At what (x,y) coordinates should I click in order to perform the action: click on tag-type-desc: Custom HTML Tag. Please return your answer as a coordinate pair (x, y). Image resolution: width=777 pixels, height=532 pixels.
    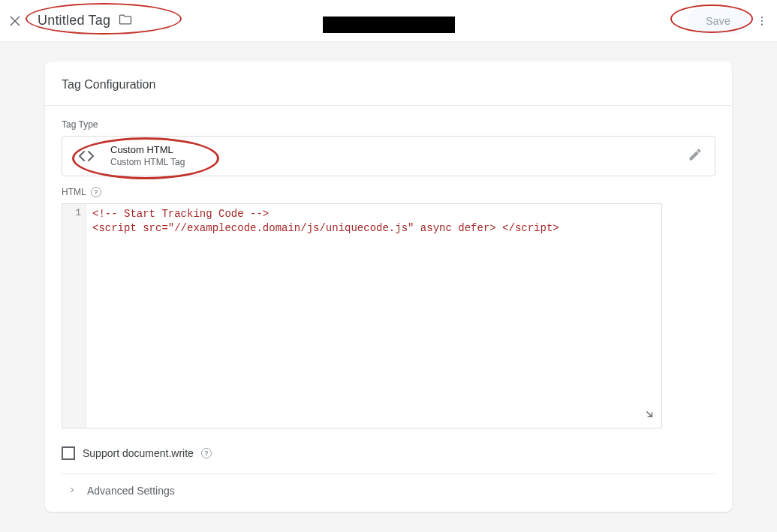
    Looking at the image, I should click on (147, 163).